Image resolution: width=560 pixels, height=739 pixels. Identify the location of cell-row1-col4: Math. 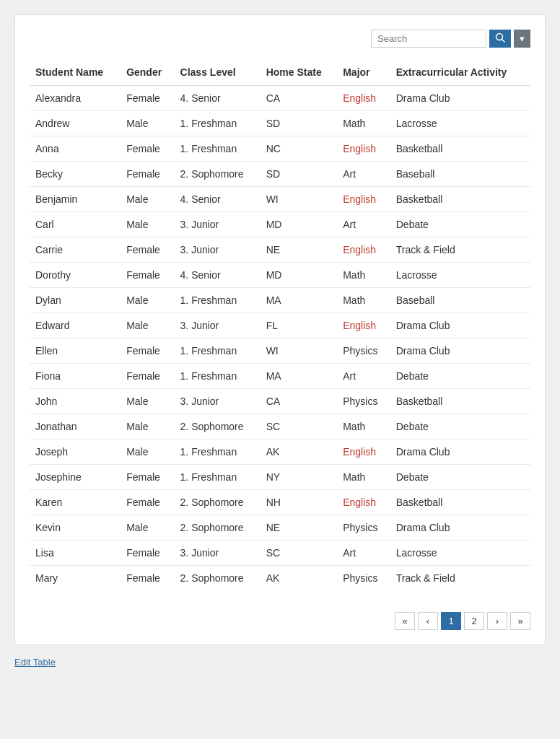
(364, 124).